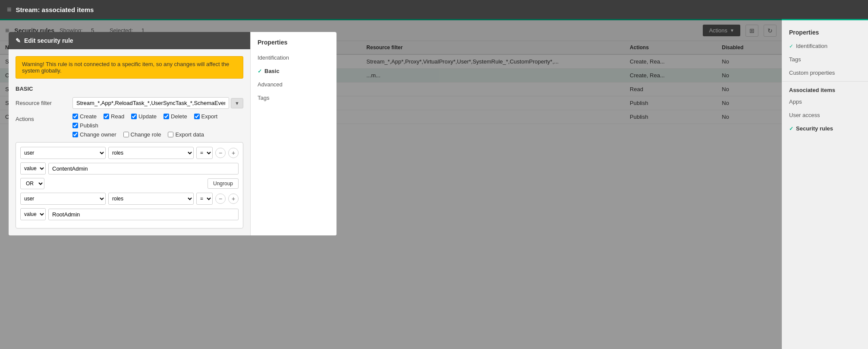 This screenshot has height=349, width=868. What do you see at coordinates (49, 41) in the screenshot?
I see `modal-title: Edit security rule` at bounding box center [49, 41].